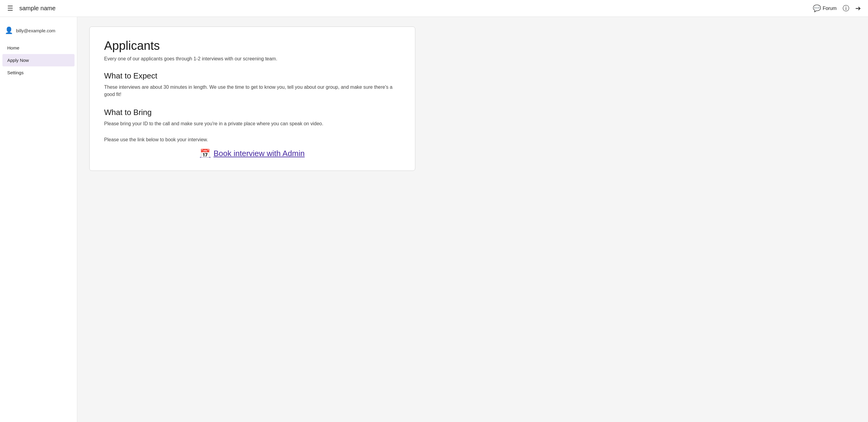  What do you see at coordinates (38, 60) in the screenshot?
I see `sidebar-nav: Home Apply Now Settings` at bounding box center [38, 60].